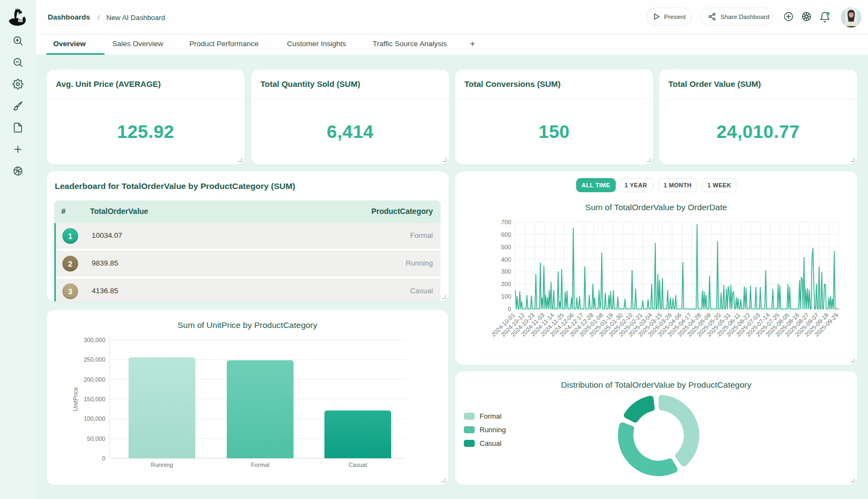 The image size is (868, 499). What do you see at coordinates (75, 400) in the screenshot?
I see `svg-text: UnitPrice` at bounding box center [75, 400].